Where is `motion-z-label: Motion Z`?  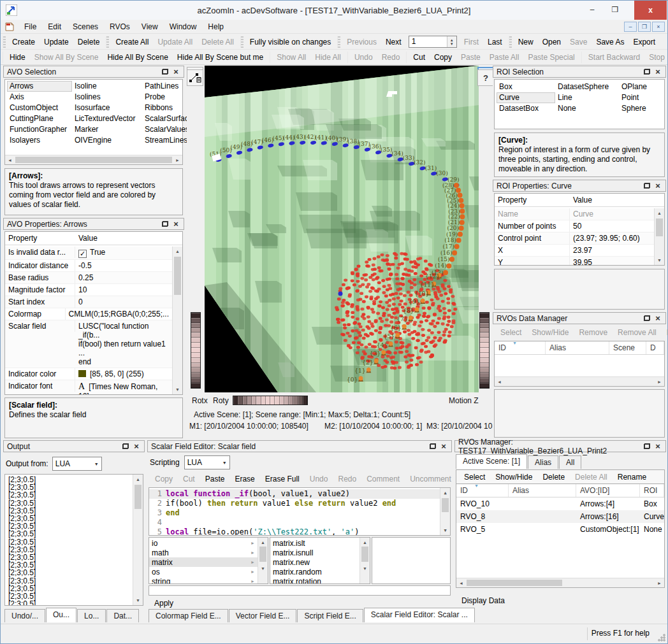
motion-z-label: Motion Z is located at coordinates (464, 401).